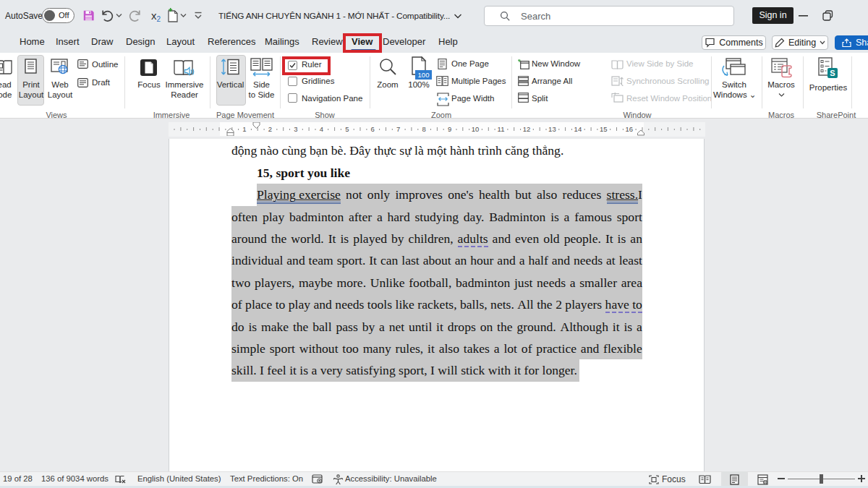 This screenshot has height=488, width=868. What do you see at coordinates (832, 73) in the screenshot?
I see `svg-text: S` at bounding box center [832, 73].